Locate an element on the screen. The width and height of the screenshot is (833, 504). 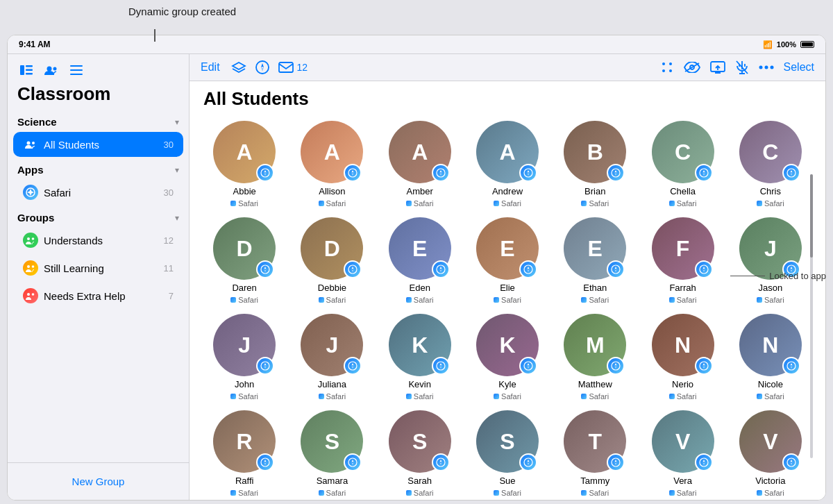
compass-icon is located at coordinates (262, 67).